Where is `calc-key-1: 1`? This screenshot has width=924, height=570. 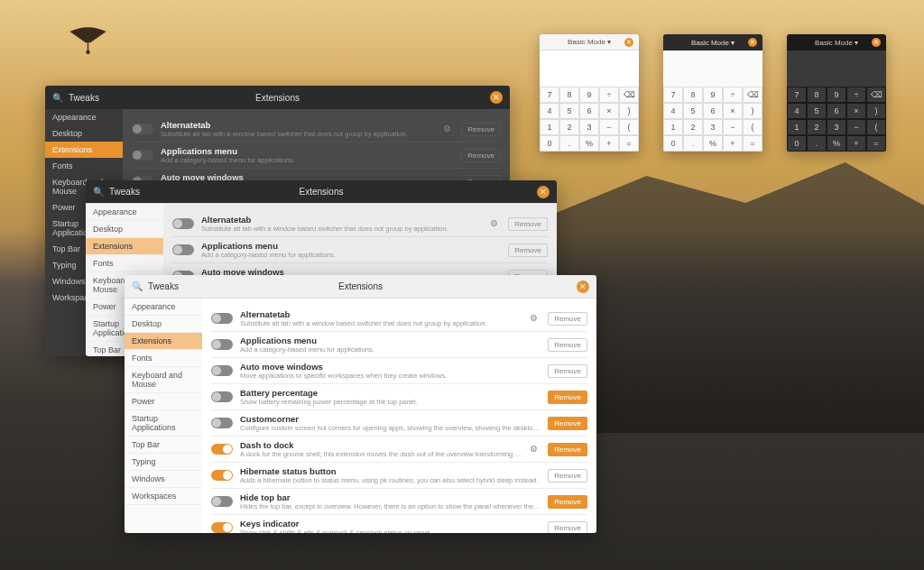
calc-key-1: 1 is located at coordinates (673, 127).